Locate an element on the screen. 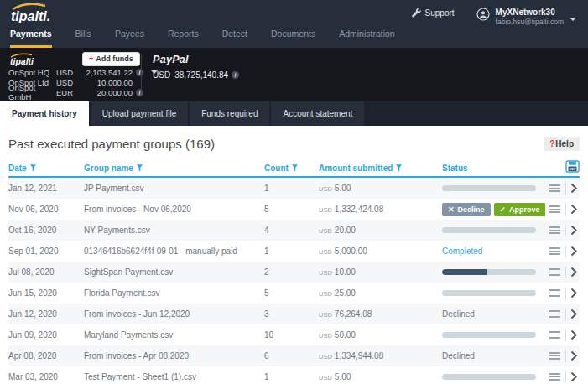  add-funds-button: +Add funds is located at coordinates (111, 59).